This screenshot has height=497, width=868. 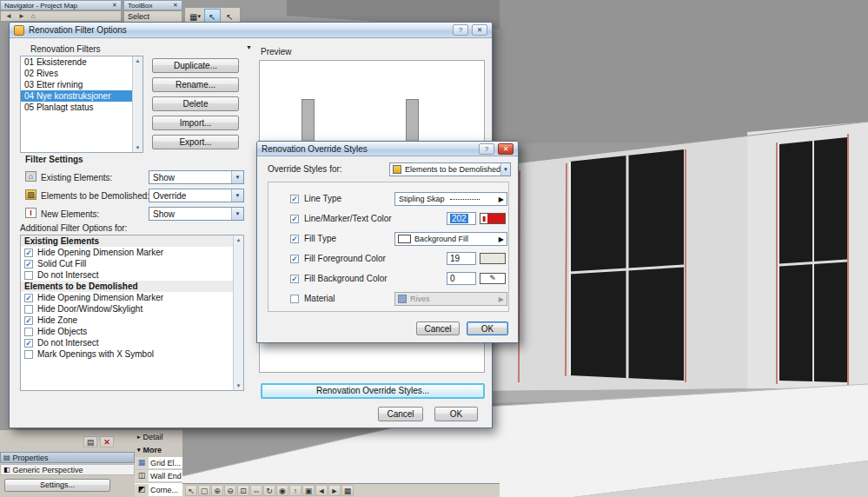 What do you see at coordinates (335, 490) in the screenshot?
I see `next-view-icon: ►` at bounding box center [335, 490].